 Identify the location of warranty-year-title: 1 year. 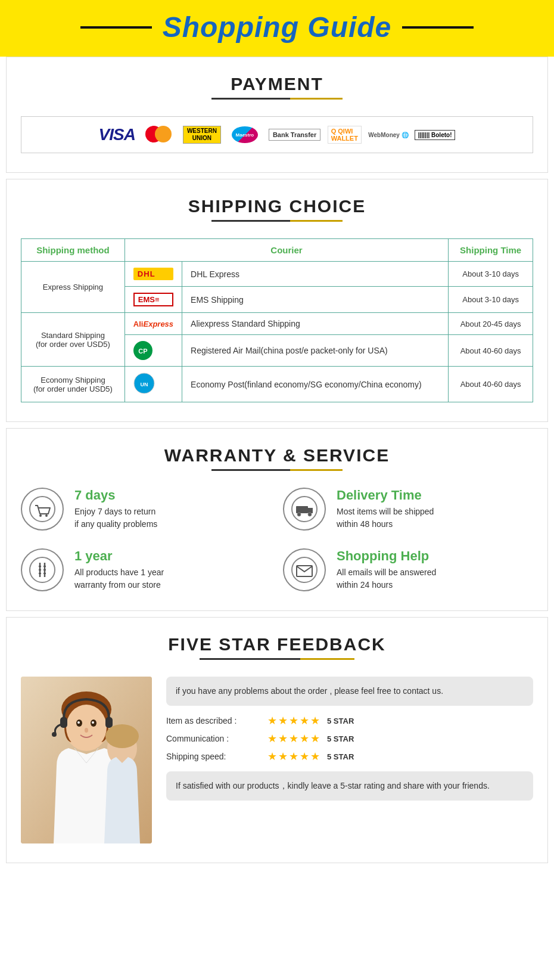
(119, 556).